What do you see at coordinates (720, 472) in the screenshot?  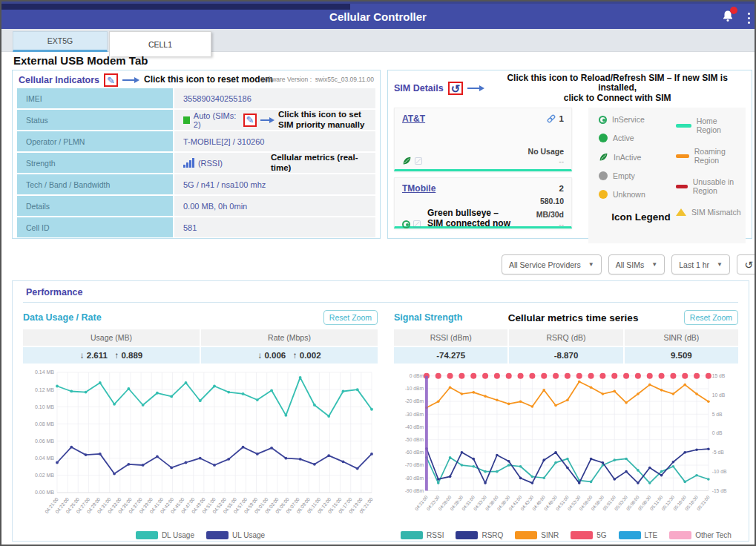 I see `svg-text: -10 dB` at bounding box center [720, 472].